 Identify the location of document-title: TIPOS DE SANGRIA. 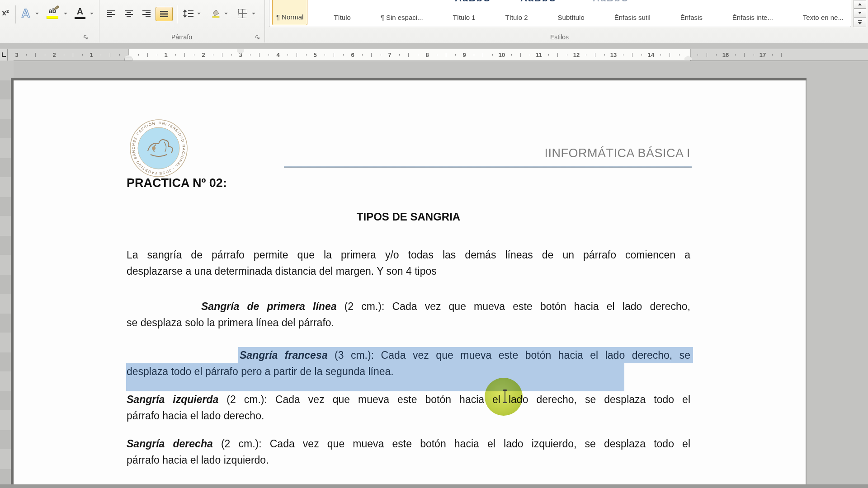
(409, 217).